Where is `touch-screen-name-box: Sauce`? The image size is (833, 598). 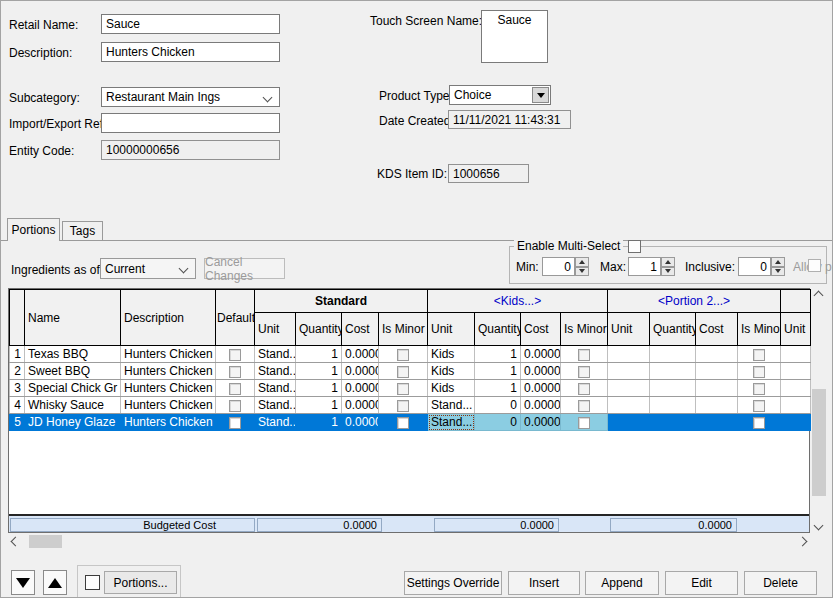 touch-screen-name-box: Sauce is located at coordinates (514, 36).